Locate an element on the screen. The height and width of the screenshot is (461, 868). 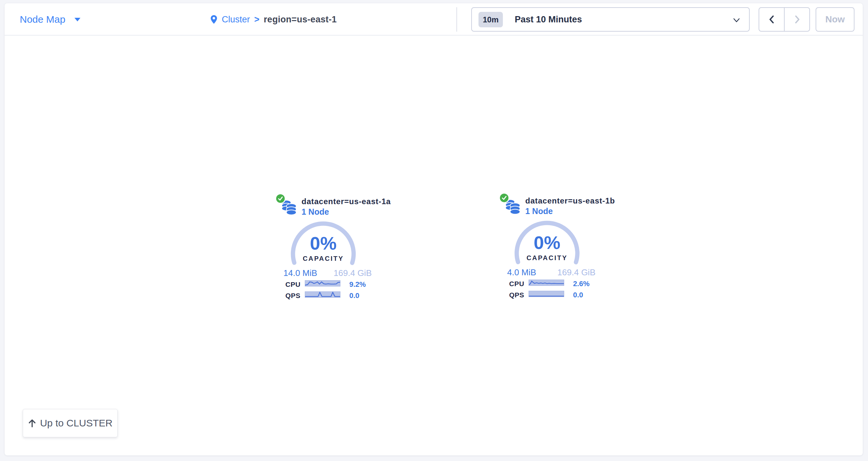
up-to-cluster-label: Up to CLUSTER is located at coordinates (76, 423).